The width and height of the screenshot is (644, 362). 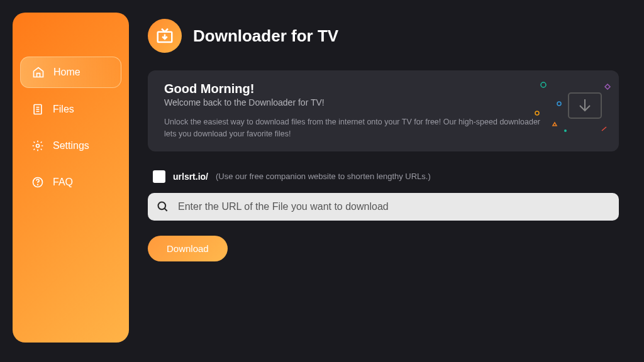 I want to click on files-icon, so click(x=38, y=109).